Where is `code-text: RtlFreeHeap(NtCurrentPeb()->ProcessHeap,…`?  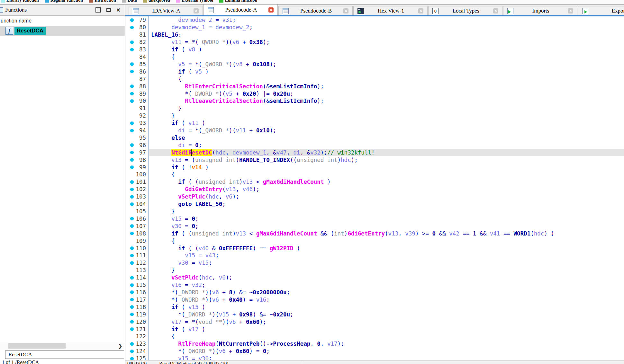 code-text: RtlFreeHeap(NtCurrentPeb()->ProcessHeap,… is located at coordinates (386, 344).